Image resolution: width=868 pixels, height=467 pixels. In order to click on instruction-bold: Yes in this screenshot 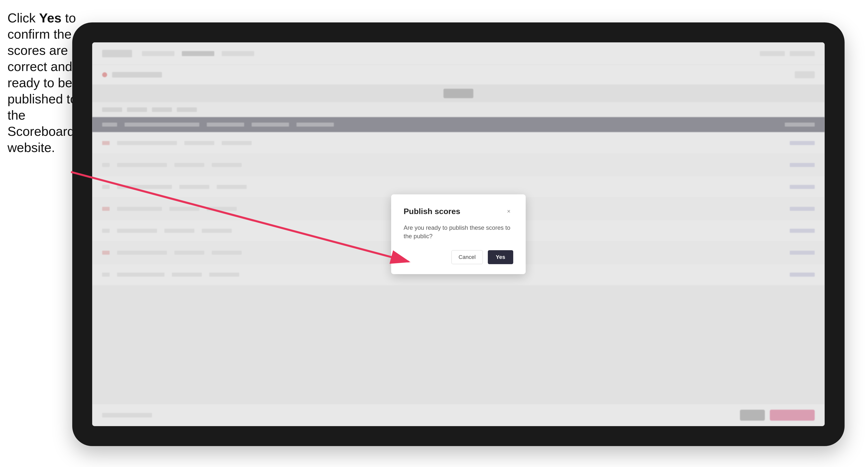, I will do `click(51, 18)`.